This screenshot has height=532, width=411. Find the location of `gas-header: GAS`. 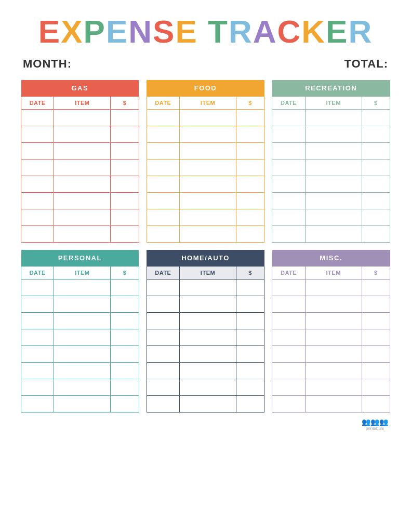

gas-header: GAS is located at coordinates (80, 88).